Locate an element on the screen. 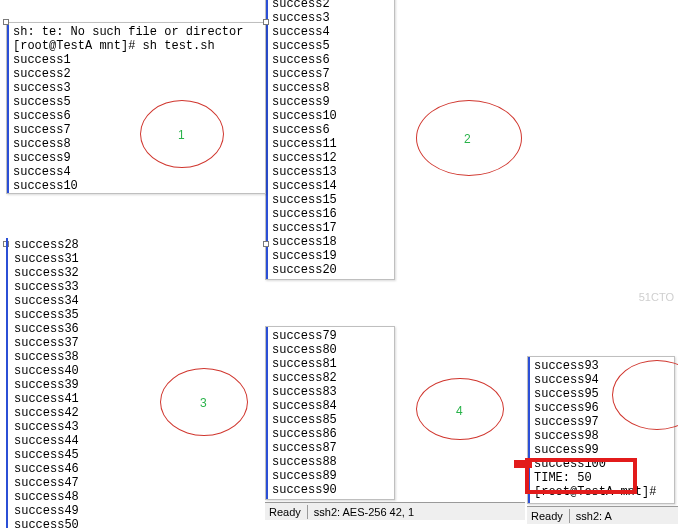  output-line: success19 is located at coordinates (332, 256).